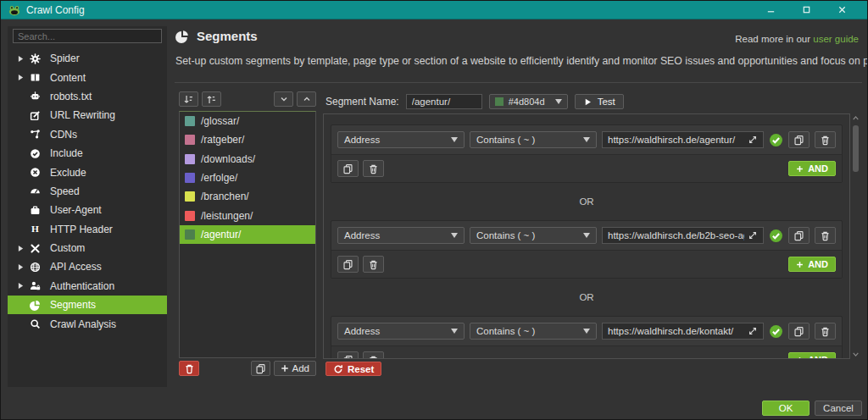 This screenshot has width=868, height=420. I want to click on segment-list-item: /erfolge/, so click(248, 178).